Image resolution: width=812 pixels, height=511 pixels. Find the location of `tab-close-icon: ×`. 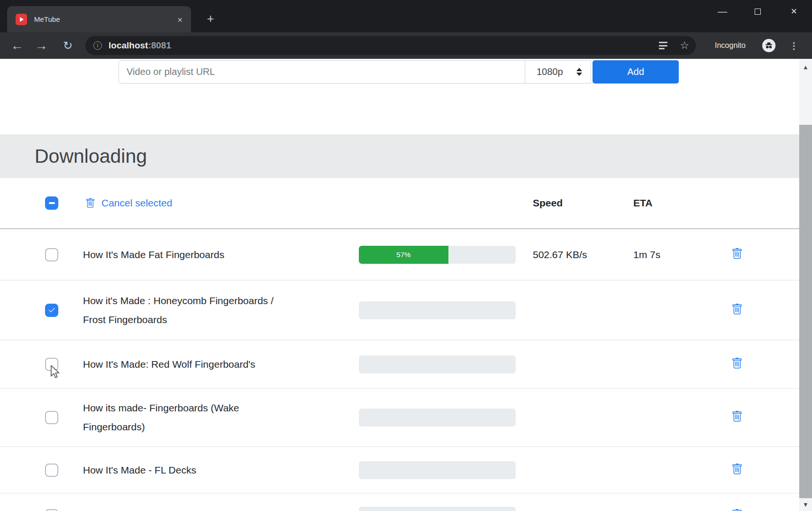

tab-close-icon: × is located at coordinates (180, 19).